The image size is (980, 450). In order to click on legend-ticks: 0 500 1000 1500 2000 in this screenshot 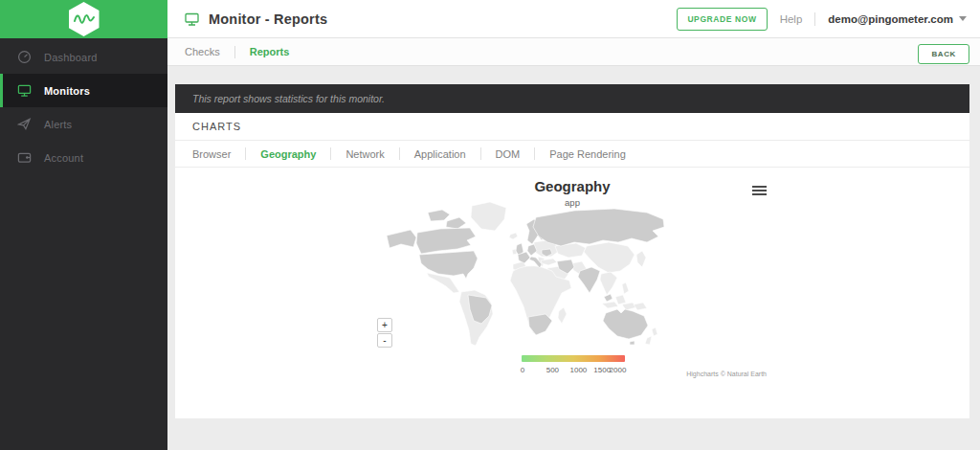, I will do `click(573, 371)`.